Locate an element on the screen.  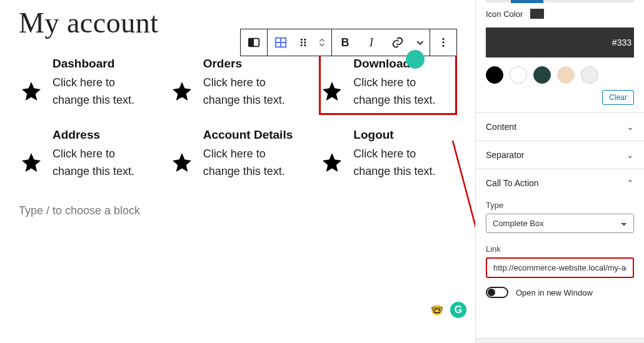
icon-color-swatch is located at coordinates (537, 14).